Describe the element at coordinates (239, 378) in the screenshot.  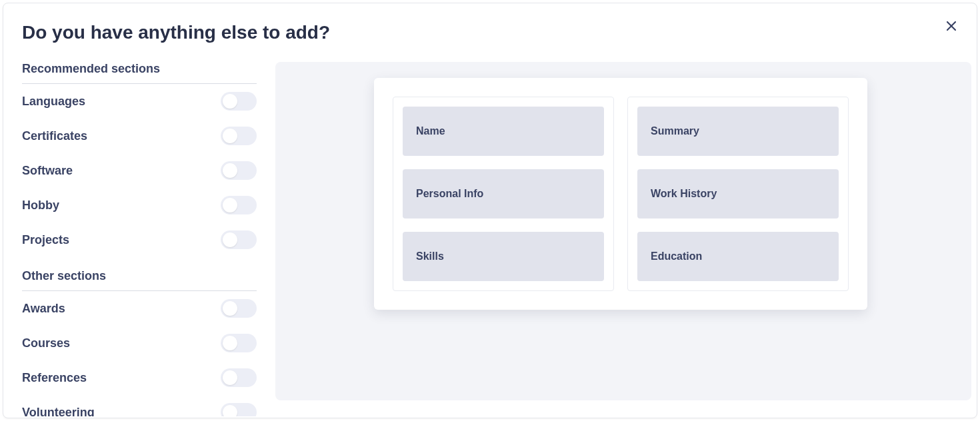
I see `toggle-references` at that location.